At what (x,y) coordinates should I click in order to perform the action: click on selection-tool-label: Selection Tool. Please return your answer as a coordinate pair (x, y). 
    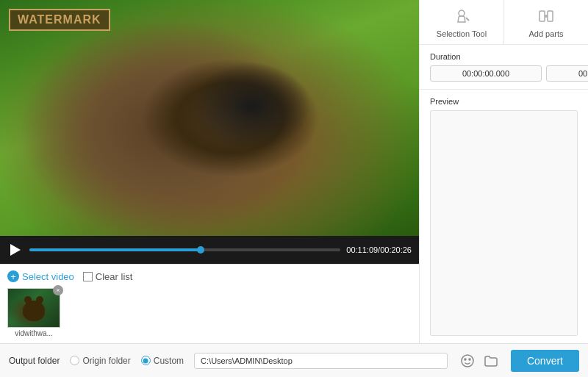
    Looking at the image, I should click on (462, 34).